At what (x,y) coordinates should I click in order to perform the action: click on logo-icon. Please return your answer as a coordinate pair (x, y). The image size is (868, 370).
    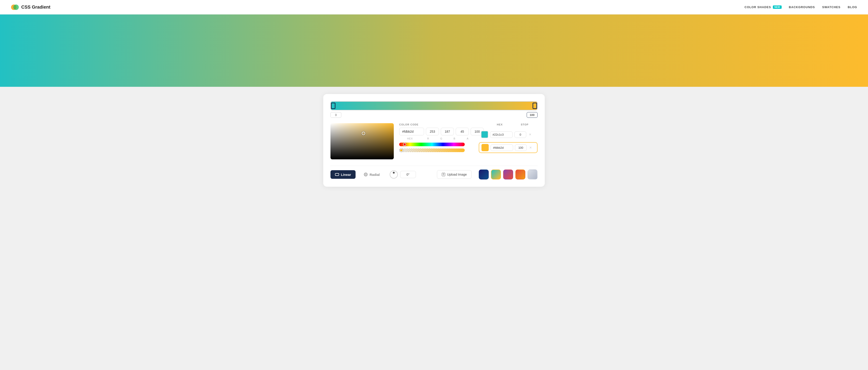
    Looking at the image, I should click on (15, 7).